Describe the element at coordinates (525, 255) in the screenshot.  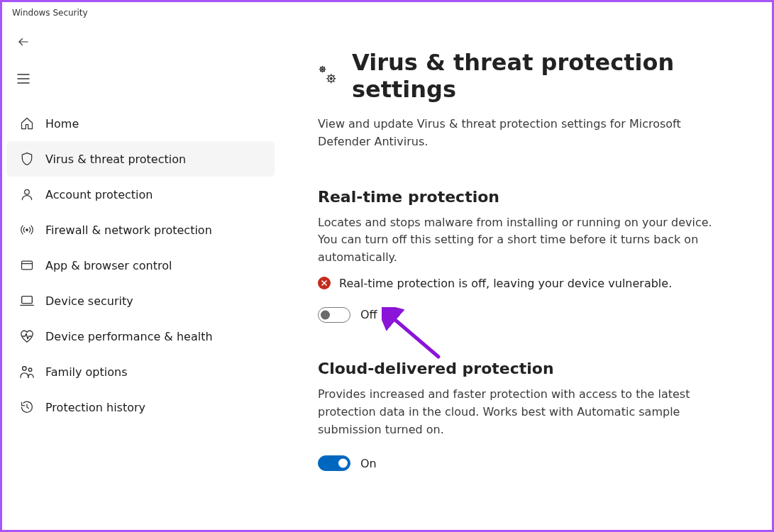
I see `section-realtime: Real-time protection Locates and stops m…` at that location.